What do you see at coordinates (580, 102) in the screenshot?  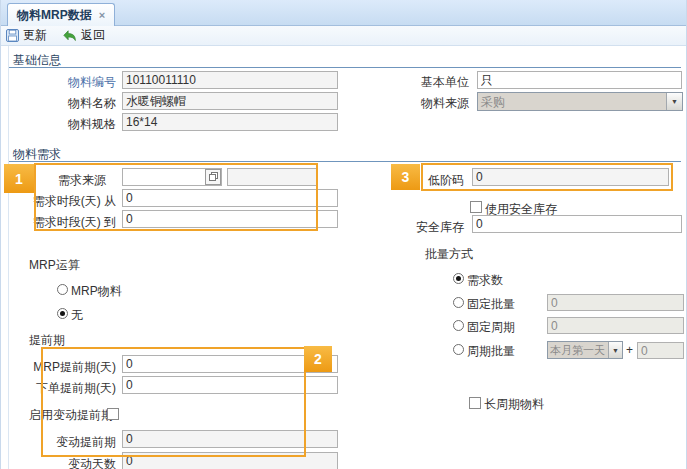 I see `material-source-select: 采购 ▼` at bounding box center [580, 102].